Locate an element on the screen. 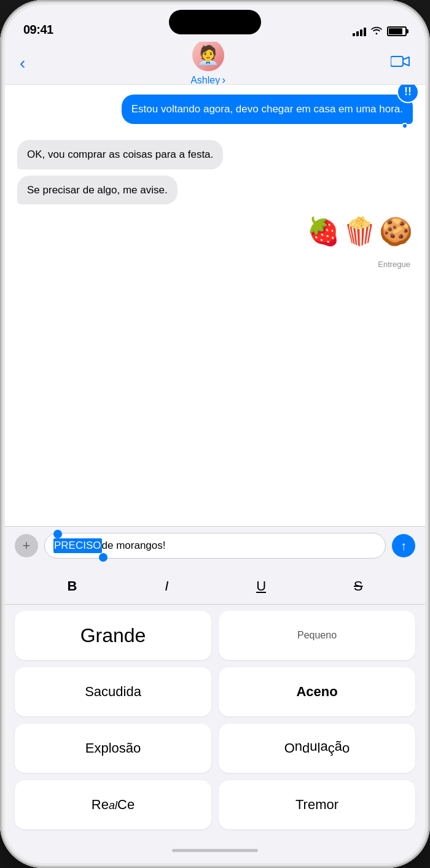  effect-sacudida-button: Sacudida is located at coordinates (113, 692).